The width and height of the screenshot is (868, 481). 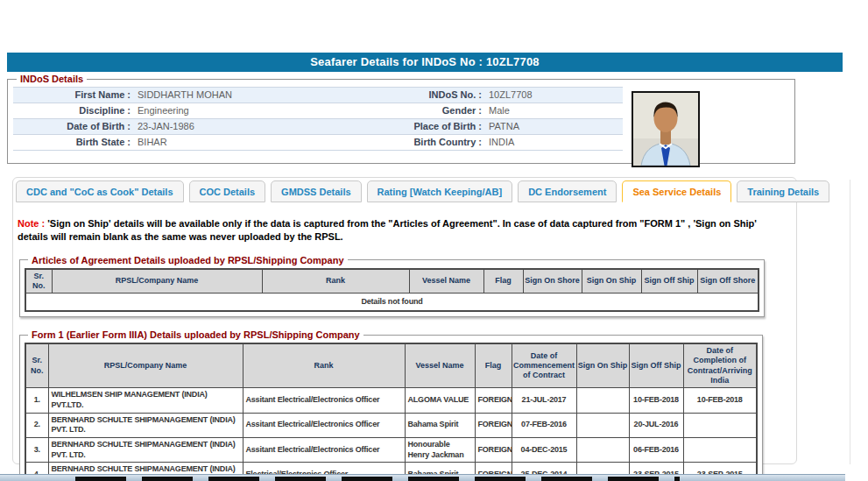 I want to click on indos-details-legend: INDoS Details, so click(x=52, y=79).